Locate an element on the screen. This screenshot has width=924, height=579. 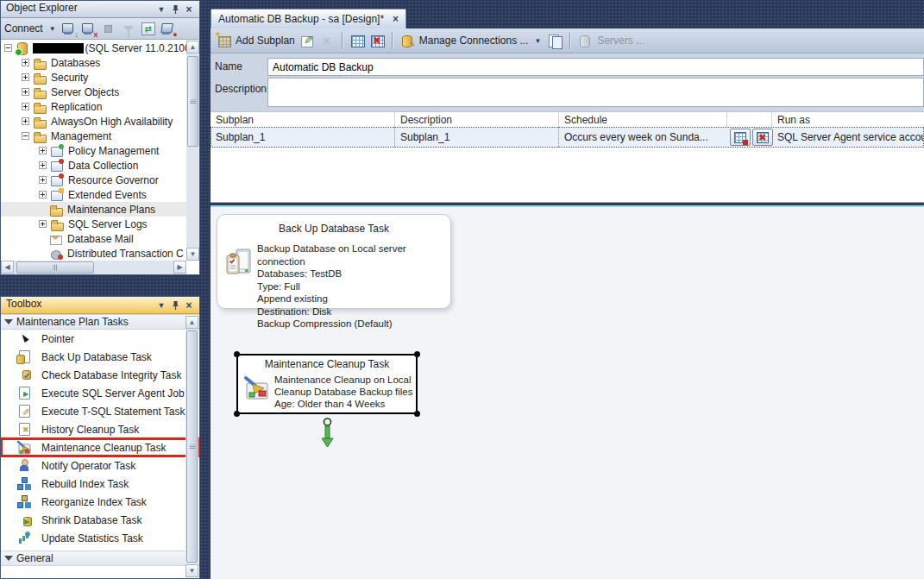
toolbox-scrollbar: ▲ ▼ is located at coordinates (192, 447).